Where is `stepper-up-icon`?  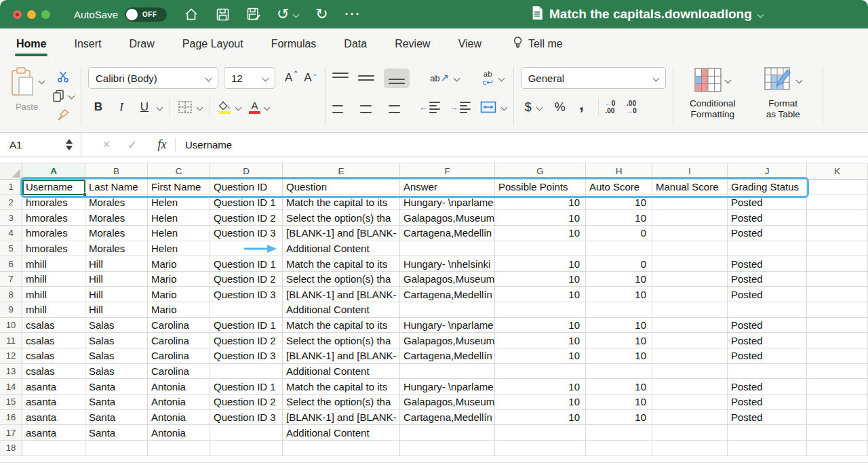 stepper-up-icon is located at coordinates (69, 141).